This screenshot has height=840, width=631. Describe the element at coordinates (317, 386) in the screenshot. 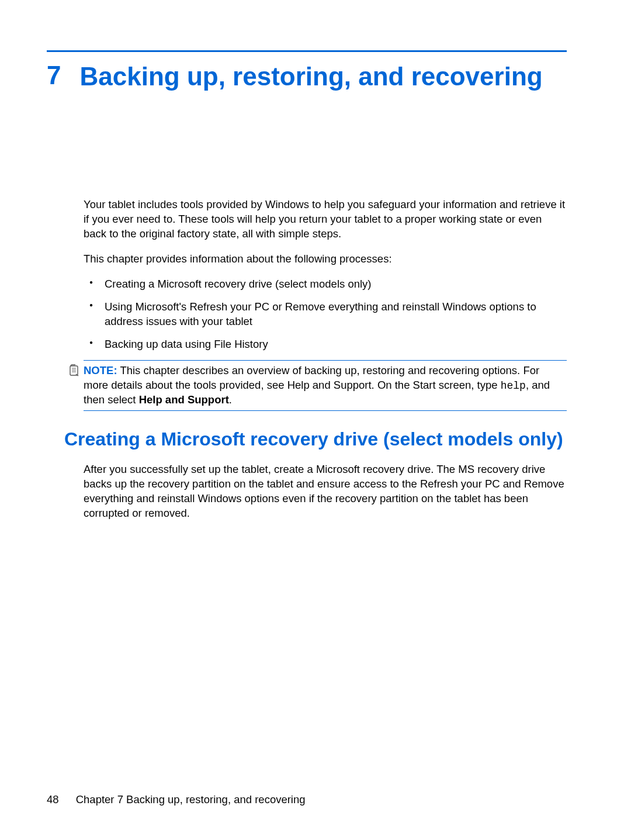

I see `note-block: NOTE: This chapter describes an overview…` at that location.